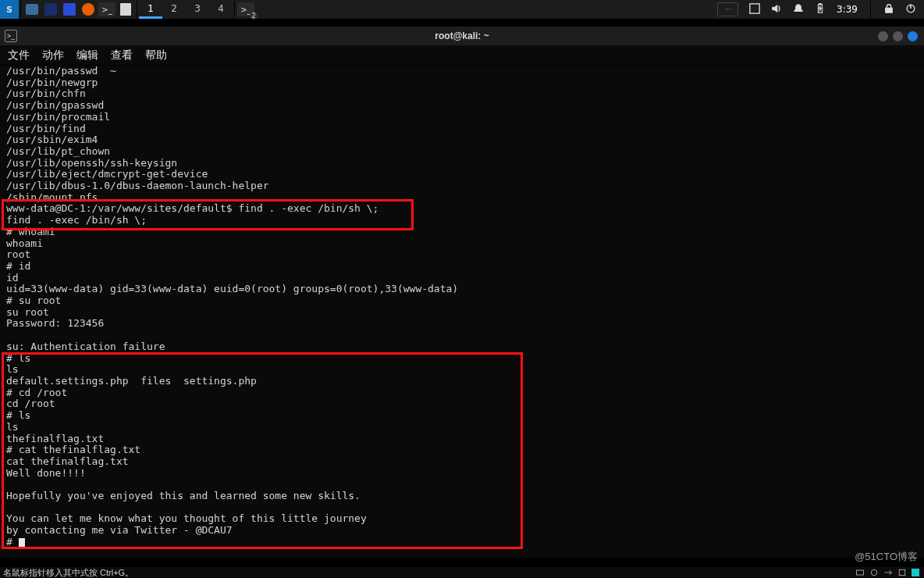 This screenshot has width=924, height=578. What do you see at coordinates (19, 55) in the screenshot?
I see `menu-file: 文件` at bounding box center [19, 55].